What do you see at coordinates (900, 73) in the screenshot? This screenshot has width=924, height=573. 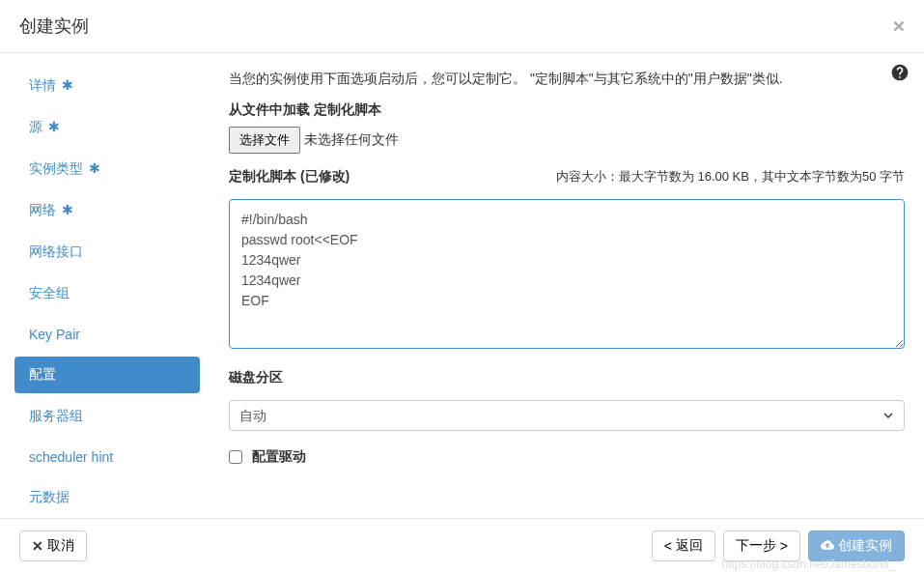 I see `help-icon` at bounding box center [900, 73].